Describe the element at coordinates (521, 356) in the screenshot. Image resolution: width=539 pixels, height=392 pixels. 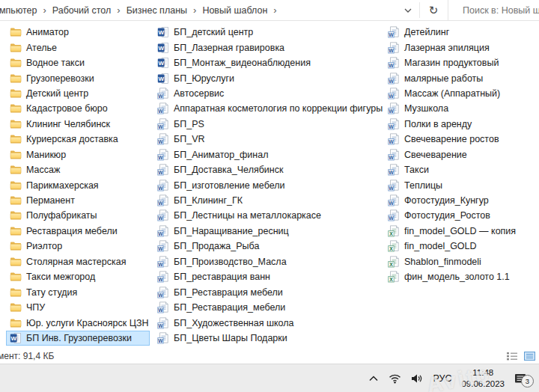
I see `view-toggles` at that location.